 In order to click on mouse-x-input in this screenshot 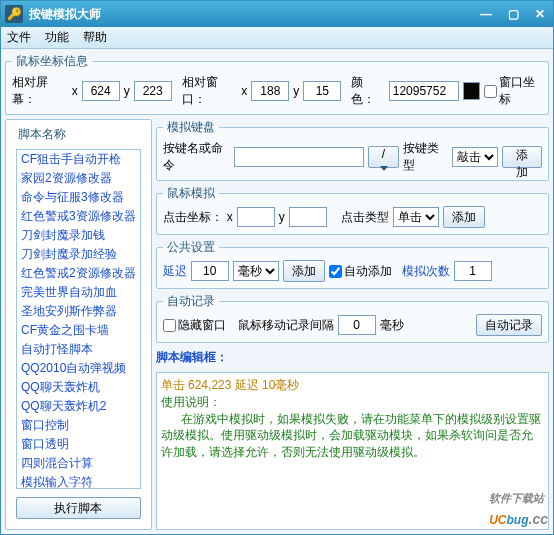, I will do `click(256, 217)`.